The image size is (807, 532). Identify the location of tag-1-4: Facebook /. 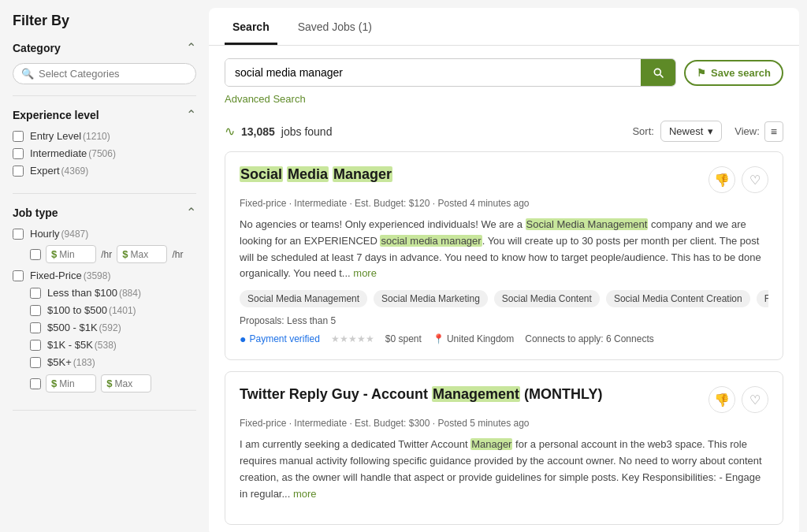
(763, 299).